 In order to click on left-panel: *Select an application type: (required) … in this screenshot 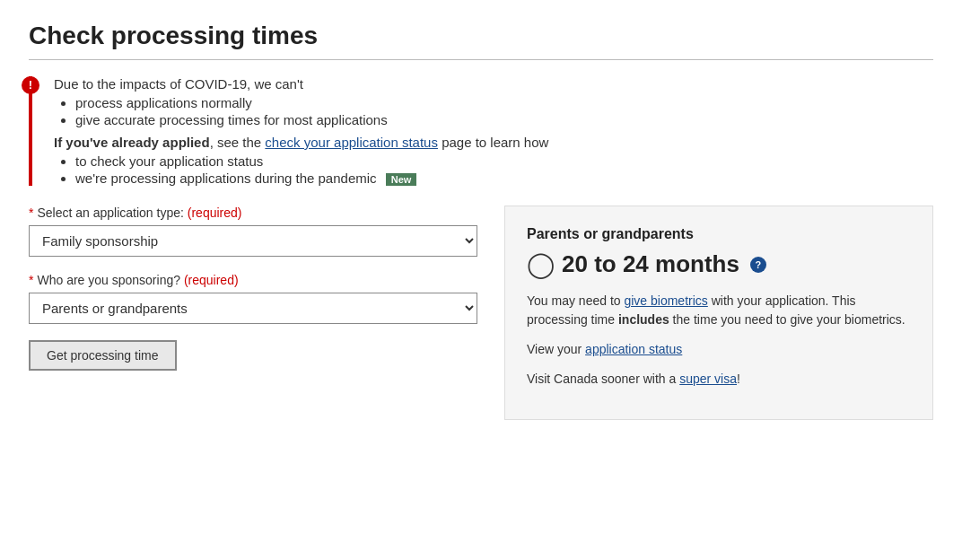, I will do `click(253, 288)`.